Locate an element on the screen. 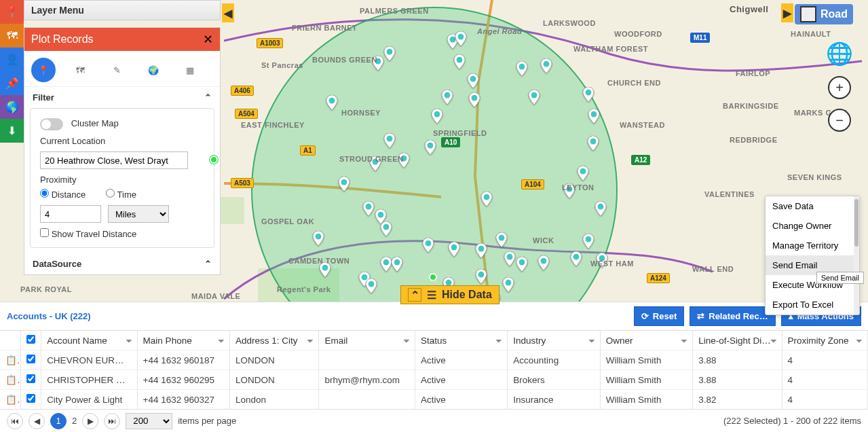 This screenshot has width=868, height=432. menu-manage-territory: Manage Territory is located at coordinates (812, 246).